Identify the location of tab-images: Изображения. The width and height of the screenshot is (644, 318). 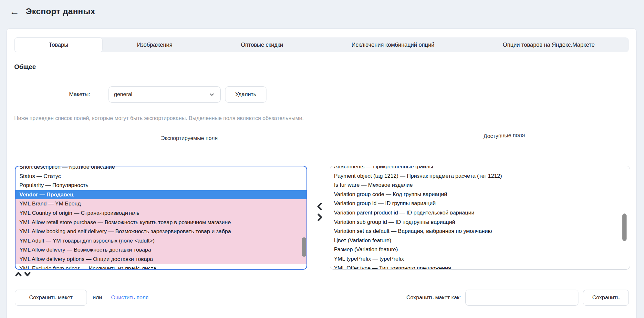
(155, 45).